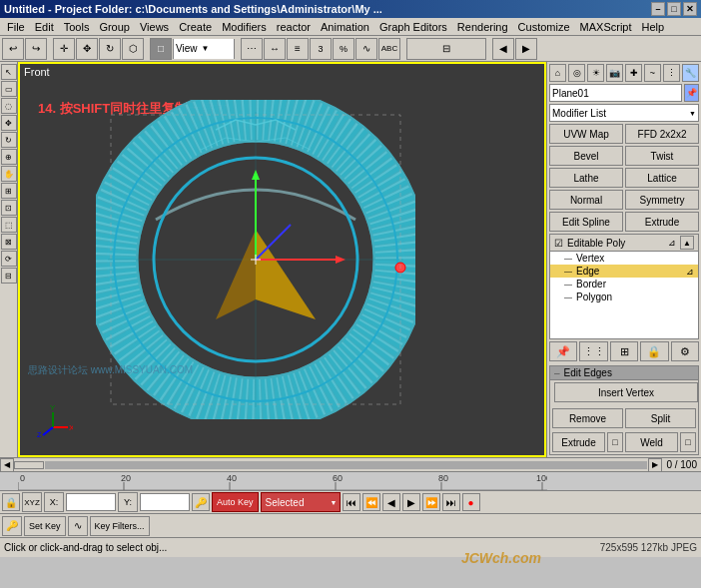 This screenshot has height=588, width=701. Describe the element at coordinates (606, 27) in the screenshot. I see `menu-maxscript: MAXScript` at that location.